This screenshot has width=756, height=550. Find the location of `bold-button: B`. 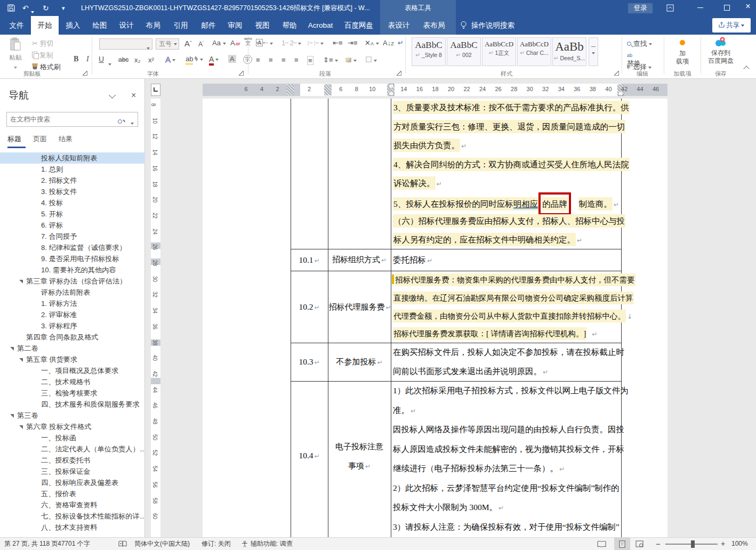

bold-button: B is located at coordinates (76, 59).